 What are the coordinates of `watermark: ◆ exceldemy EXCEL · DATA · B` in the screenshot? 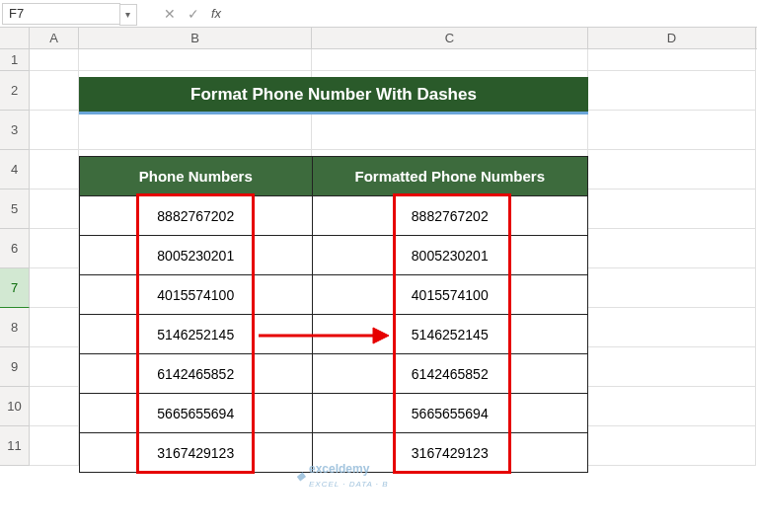 It's located at (342, 476).